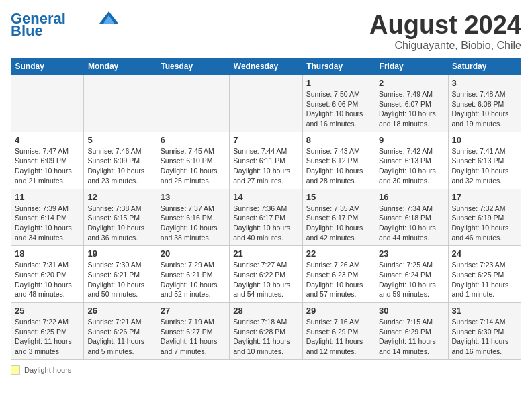 Image resolution: width=532 pixels, height=411 pixels. What do you see at coordinates (266, 332) in the screenshot?
I see `calendar-week-5: 25Sunrise: 7:22 AM Sunset: 6:25 PM Dayli…` at bounding box center [266, 332].